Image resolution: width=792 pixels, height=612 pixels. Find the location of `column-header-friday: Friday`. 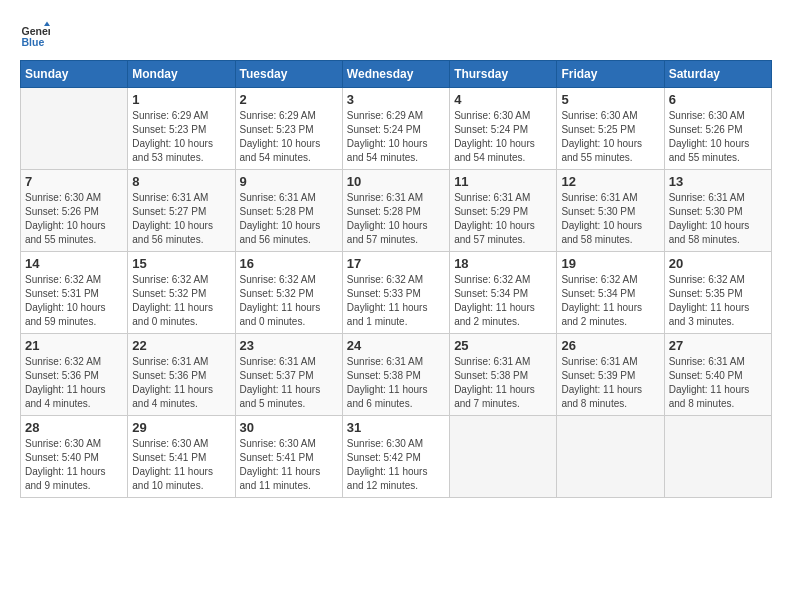

column-header-friday: Friday is located at coordinates (610, 74).